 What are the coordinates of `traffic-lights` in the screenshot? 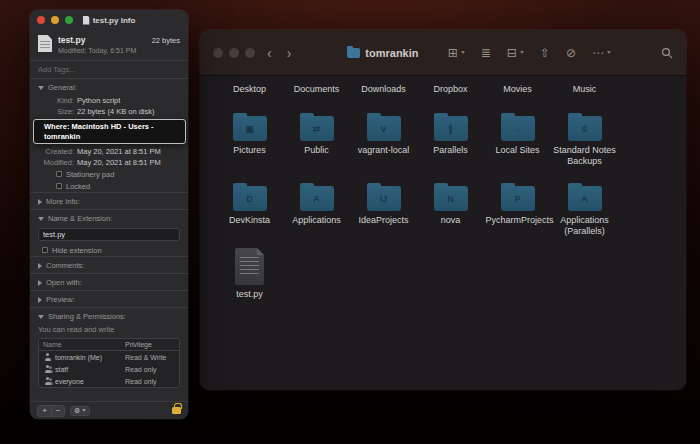 It's located at (234, 53).